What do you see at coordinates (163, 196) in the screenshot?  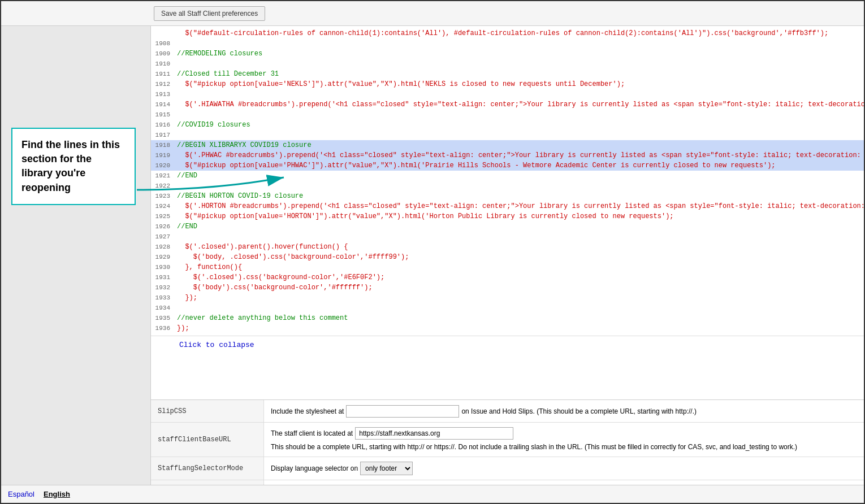 I see `line-number: 1923` at bounding box center [163, 196].